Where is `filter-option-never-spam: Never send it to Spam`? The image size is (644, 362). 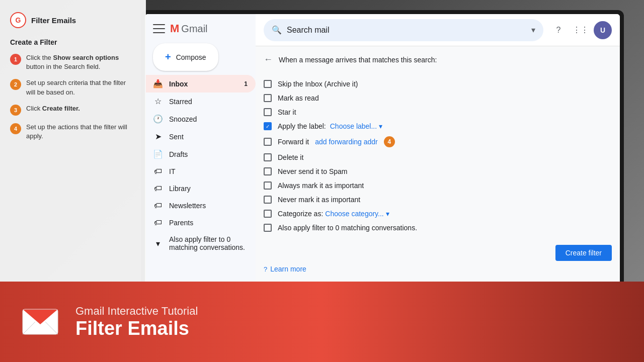 filter-option-never-spam: Never send it to Spam is located at coordinates (438, 171).